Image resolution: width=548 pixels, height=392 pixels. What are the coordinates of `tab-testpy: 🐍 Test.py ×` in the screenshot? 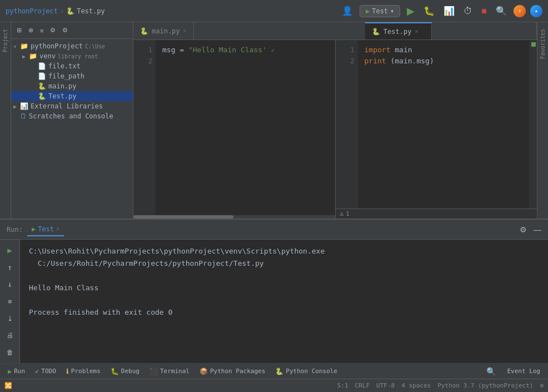 It's located at (398, 31).